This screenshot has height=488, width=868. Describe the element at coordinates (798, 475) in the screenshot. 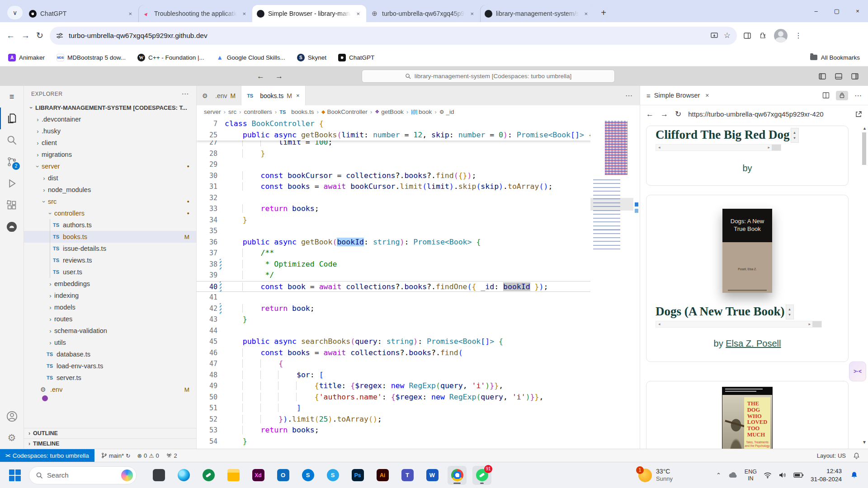

I see `battery-icon` at that location.